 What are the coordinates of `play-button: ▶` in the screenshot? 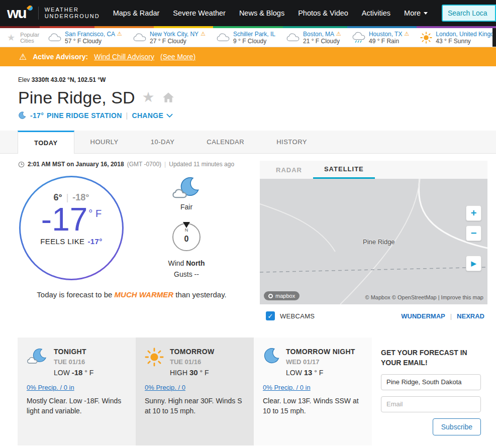 It's located at (473, 263).